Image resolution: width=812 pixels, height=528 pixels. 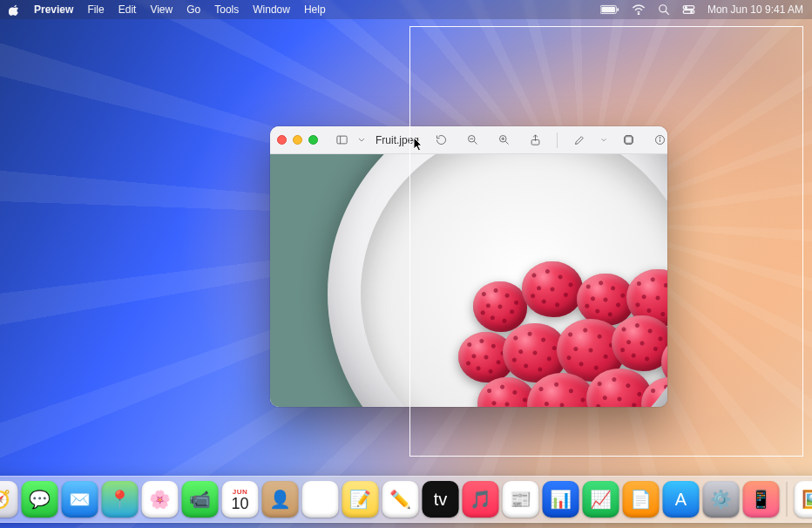 I want to click on window-close-button, so click(x=282, y=139).